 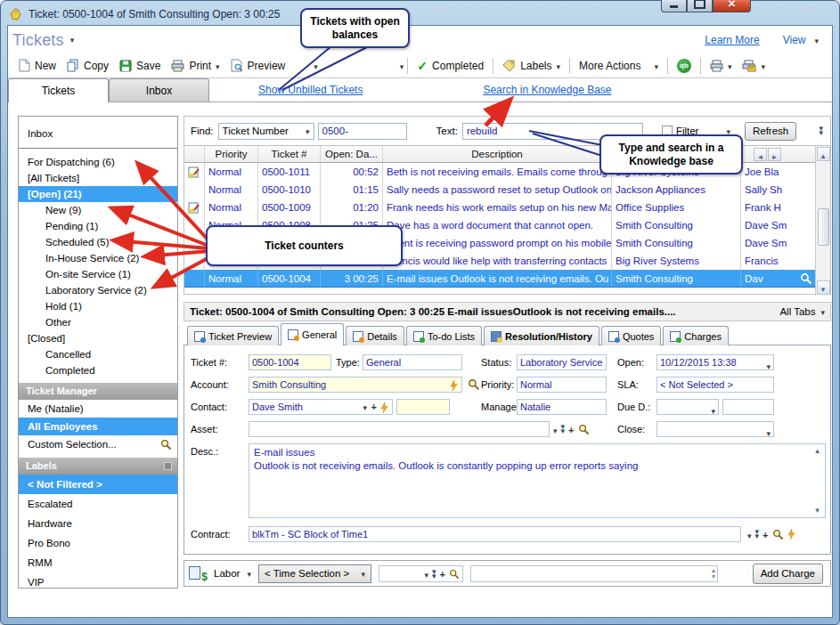 What do you see at coordinates (688, 407) in the screenshot?
I see `due-date-field` at bounding box center [688, 407].